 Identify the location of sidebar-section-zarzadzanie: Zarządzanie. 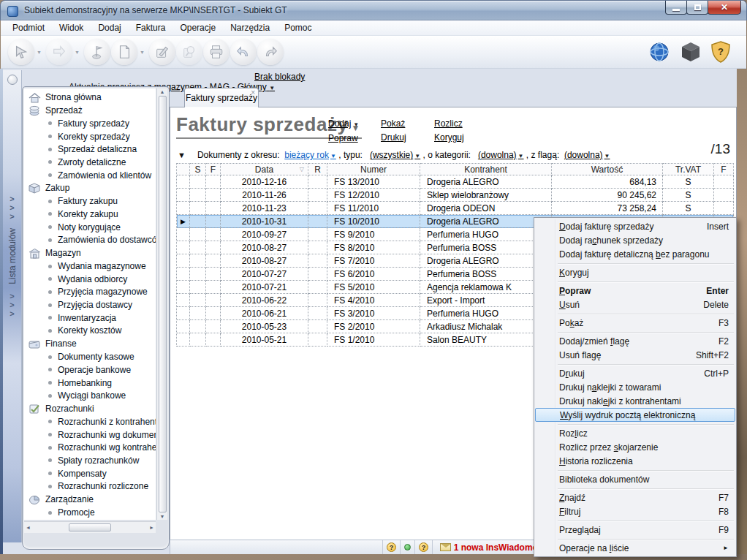
(90, 499).